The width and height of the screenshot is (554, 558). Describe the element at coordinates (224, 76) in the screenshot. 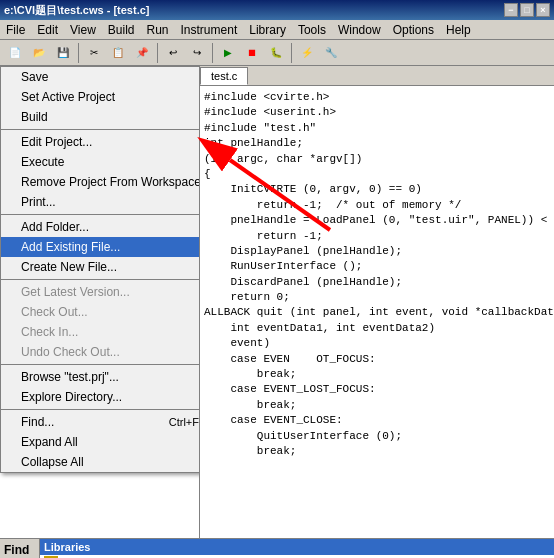

I see `tab-test-c: test.c` at that location.